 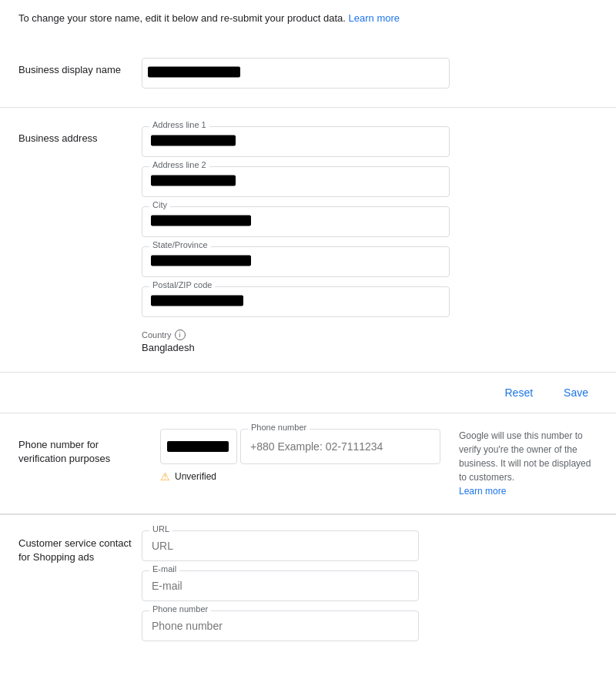 What do you see at coordinates (197, 301) in the screenshot?
I see `redacted-postal-bar` at bounding box center [197, 301].